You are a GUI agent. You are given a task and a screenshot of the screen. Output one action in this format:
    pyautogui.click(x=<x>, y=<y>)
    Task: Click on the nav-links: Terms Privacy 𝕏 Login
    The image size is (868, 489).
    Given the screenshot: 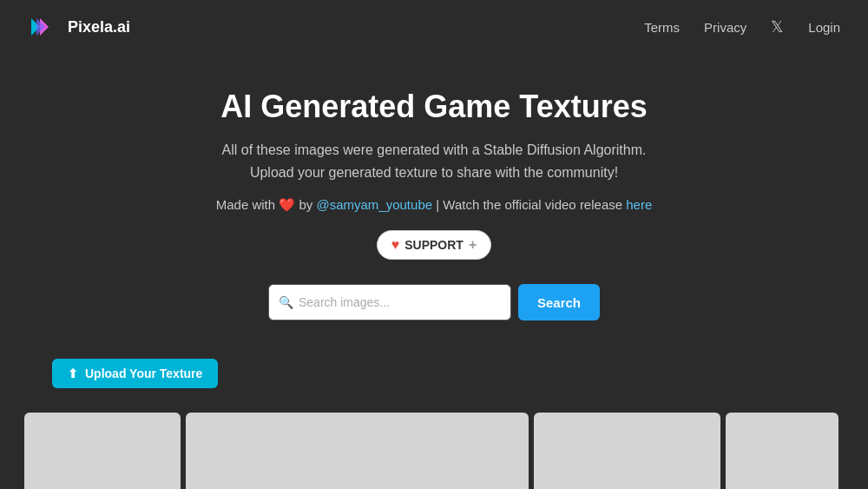 What is the action you would take?
    pyautogui.click(x=742, y=27)
    